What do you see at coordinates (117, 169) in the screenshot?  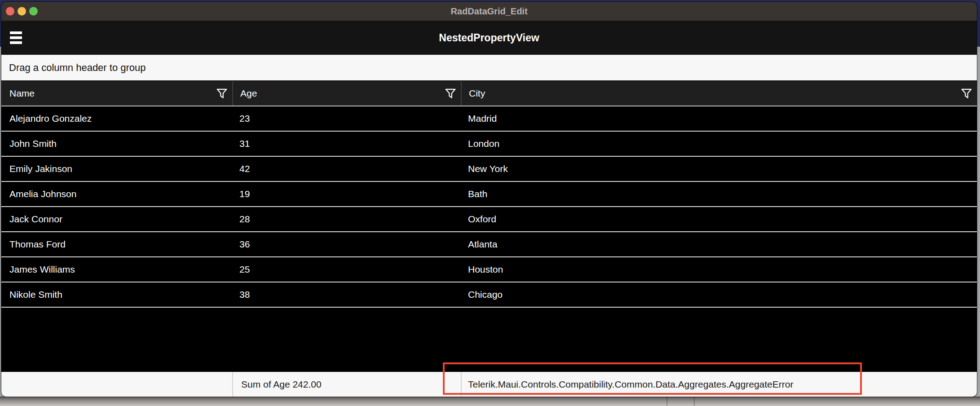 I see `name-cell: Emily Jakinson` at bounding box center [117, 169].